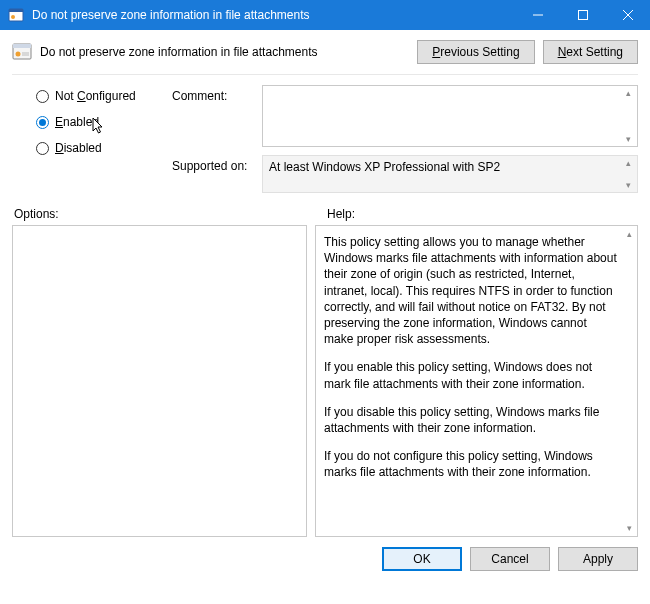  I want to click on radio-label: Not Configured, so click(96, 96).